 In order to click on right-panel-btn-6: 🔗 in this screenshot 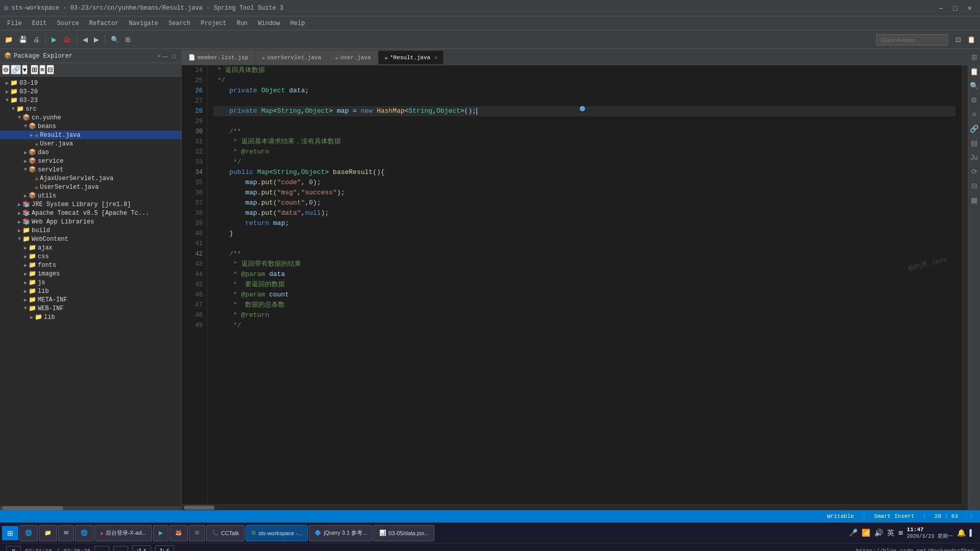, I will do `click(974, 129)`.